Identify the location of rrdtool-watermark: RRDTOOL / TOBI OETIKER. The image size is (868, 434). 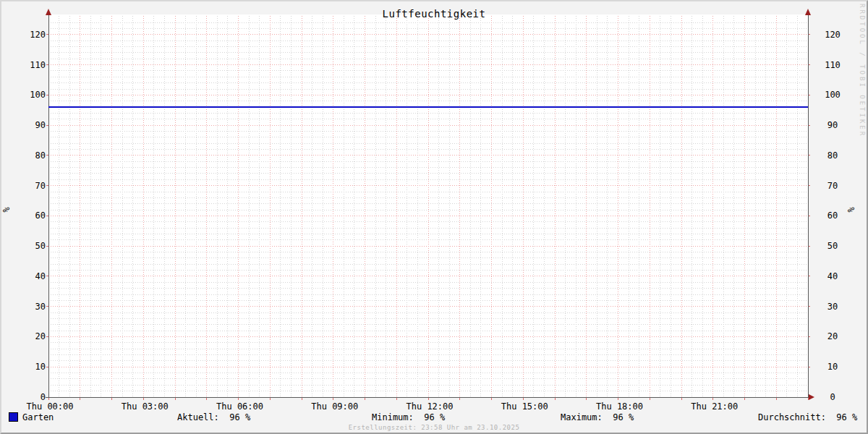
(862, 71).